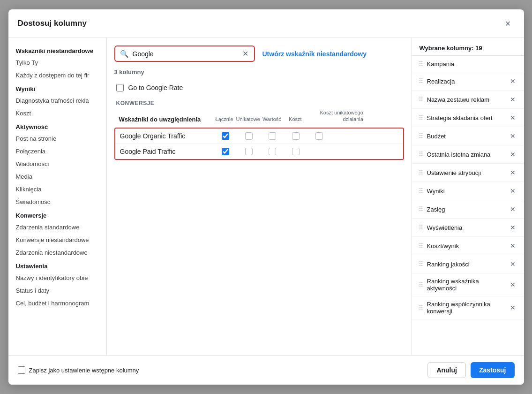  I want to click on clear-search-button: ✕, so click(246, 53).